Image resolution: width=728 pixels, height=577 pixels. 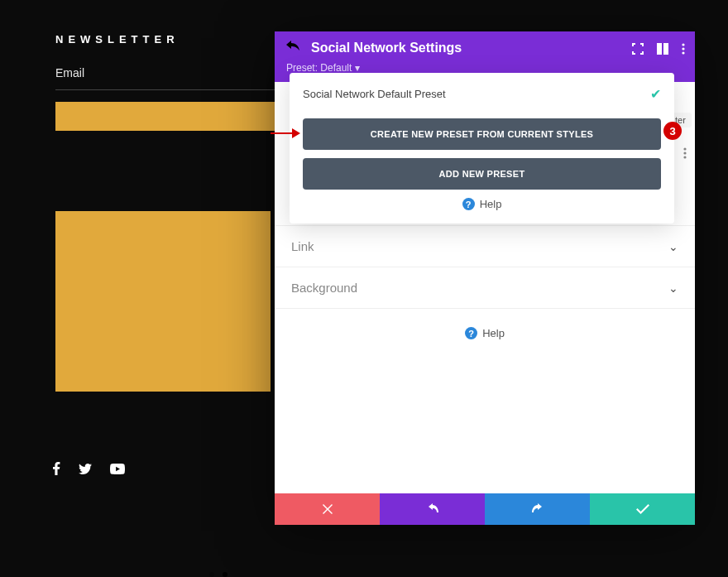 I want to click on preset-dropdown: Preset: Default ▾, so click(x=485, y=68).